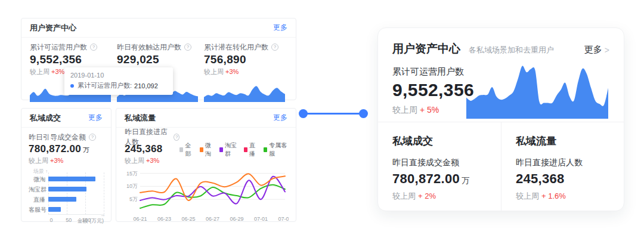 The image size is (644, 241). Describe the element at coordinates (247, 72) in the screenshot. I see `metric-potential-users: 累计潜在转化用户数 ? 756,890 较上周+3%` at that location.